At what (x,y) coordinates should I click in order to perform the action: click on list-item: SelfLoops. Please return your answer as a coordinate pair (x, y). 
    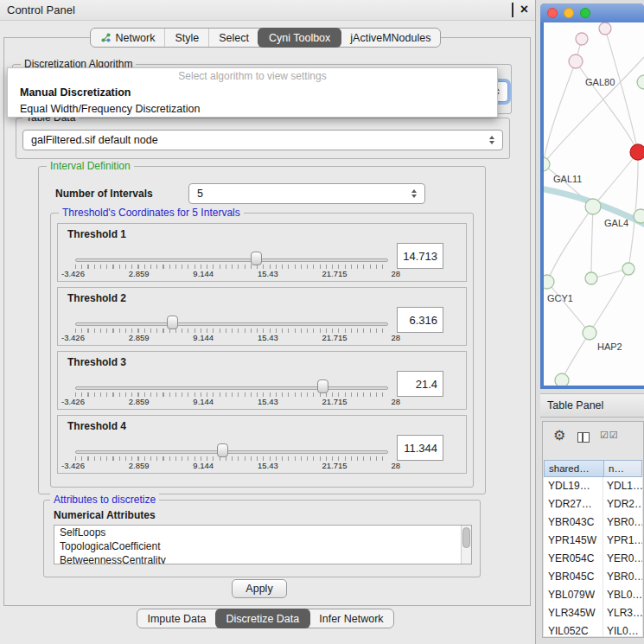
    Looking at the image, I should click on (263, 532).